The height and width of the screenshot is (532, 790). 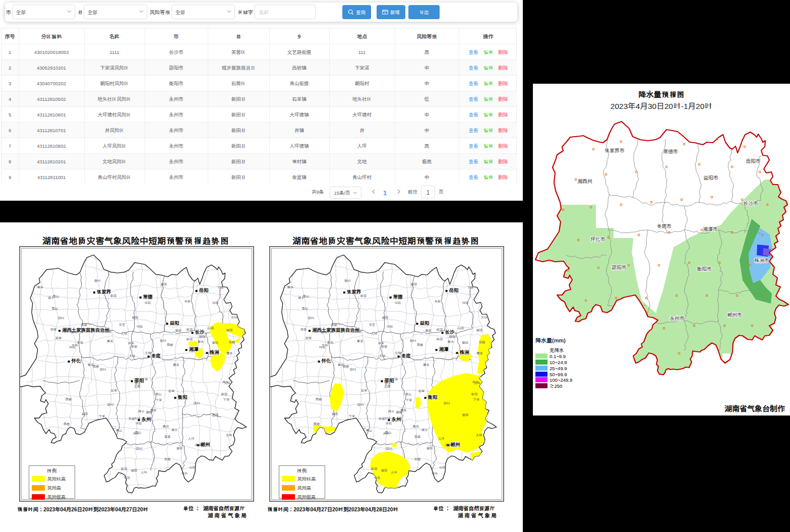 I want to click on svg-text: 张家界市, so click(x=615, y=150).